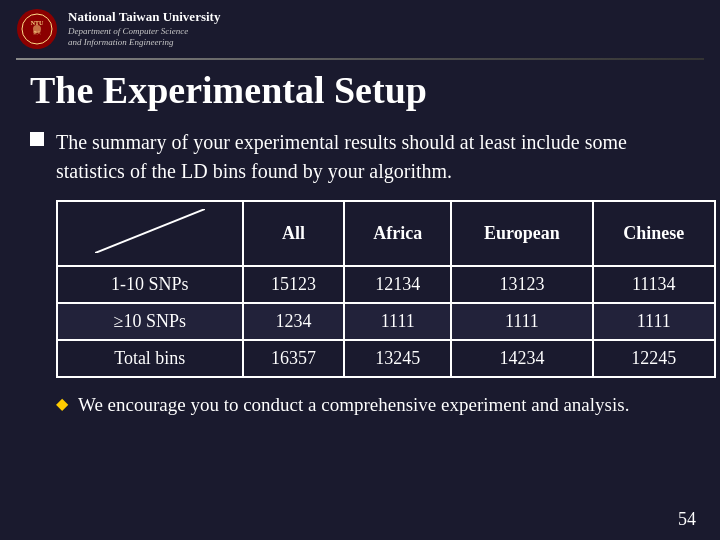  I want to click on row-ge10-africa: 1111, so click(398, 322).